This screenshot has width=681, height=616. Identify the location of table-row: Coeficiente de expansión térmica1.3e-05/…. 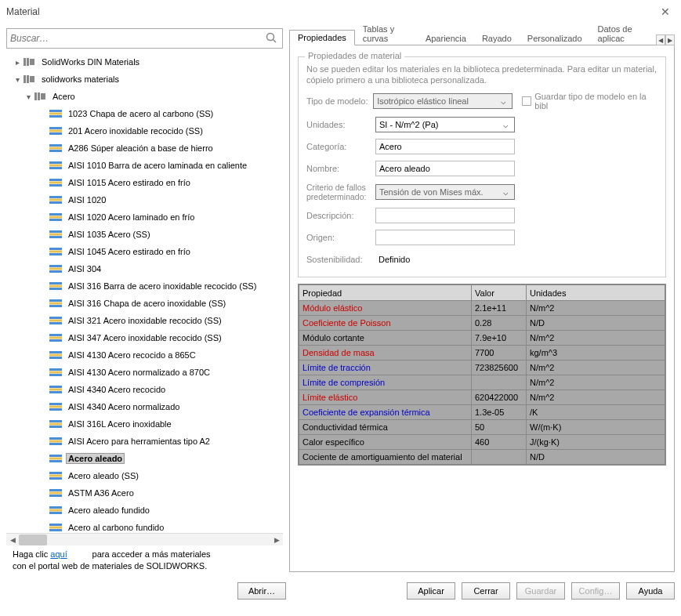
(483, 412).